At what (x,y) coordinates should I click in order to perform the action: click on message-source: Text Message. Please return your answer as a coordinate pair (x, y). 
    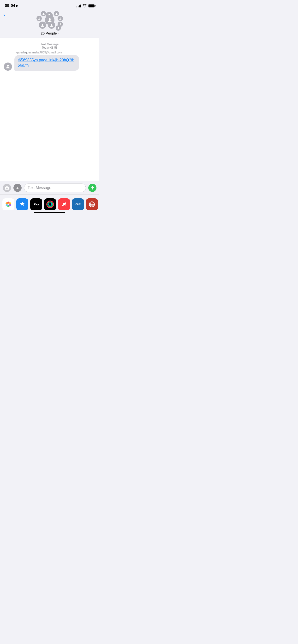
    Looking at the image, I should click on (50, 44).